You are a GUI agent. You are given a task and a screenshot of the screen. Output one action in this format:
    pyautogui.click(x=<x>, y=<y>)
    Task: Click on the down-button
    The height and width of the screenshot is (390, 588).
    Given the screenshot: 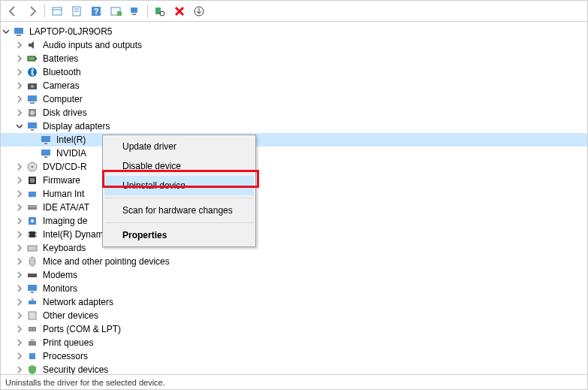 What is the action you would take?
    pyautogui.click(x=199, y=11)
    